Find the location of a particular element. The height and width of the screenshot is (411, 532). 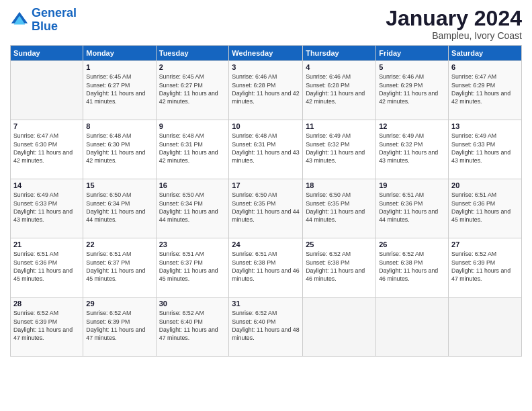

calendar-cell: 2Sunrise: 6:45 AMSunset: 6:27 PMDaylight… is located at coordinates (192, 91).